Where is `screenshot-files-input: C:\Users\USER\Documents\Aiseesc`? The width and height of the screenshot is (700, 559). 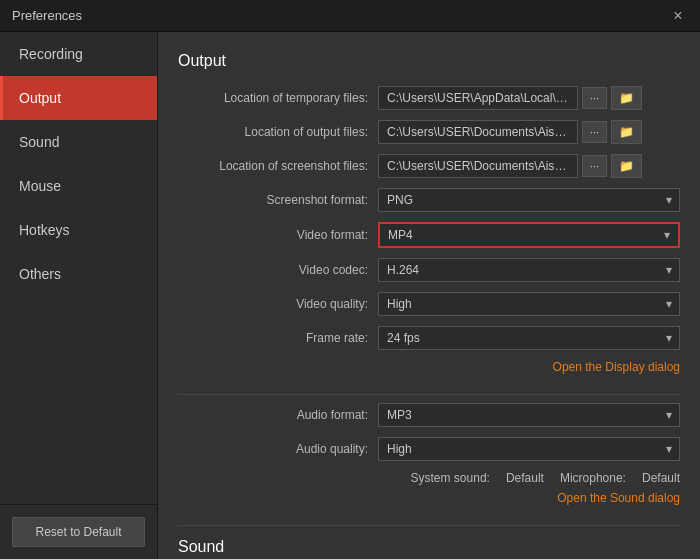 screenshot-files-input: C:\Users\USER\Documents\Aiseesc is located at coordinates (478, 166).